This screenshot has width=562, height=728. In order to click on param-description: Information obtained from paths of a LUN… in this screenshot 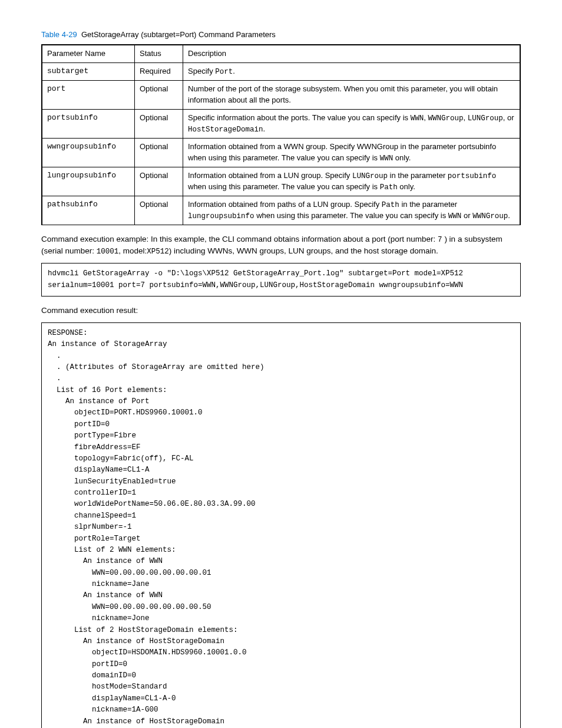, I will do `click(352, 210)`.